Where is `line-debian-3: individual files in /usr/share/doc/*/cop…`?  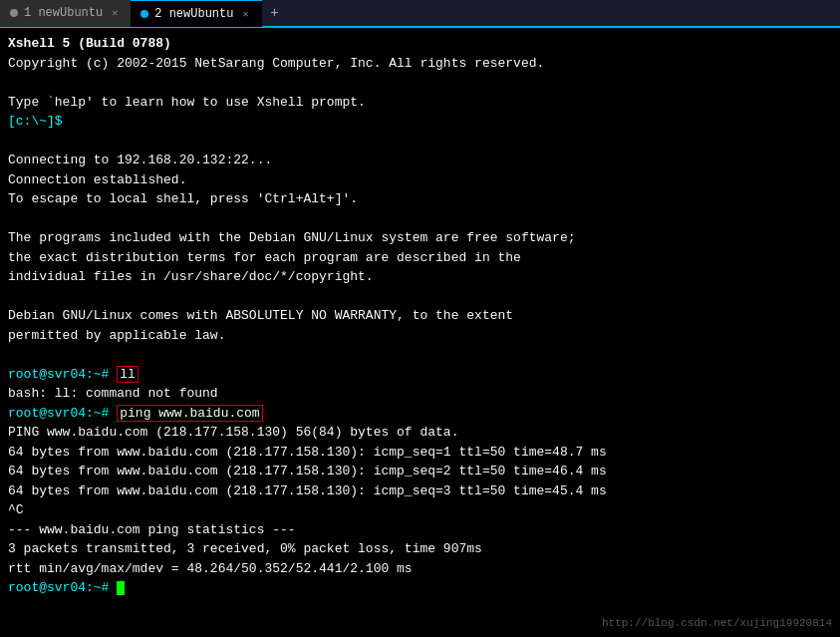 line-debian-3: individual files in /usr/share/doc/*/cop… is located at coordinates (420, 277).